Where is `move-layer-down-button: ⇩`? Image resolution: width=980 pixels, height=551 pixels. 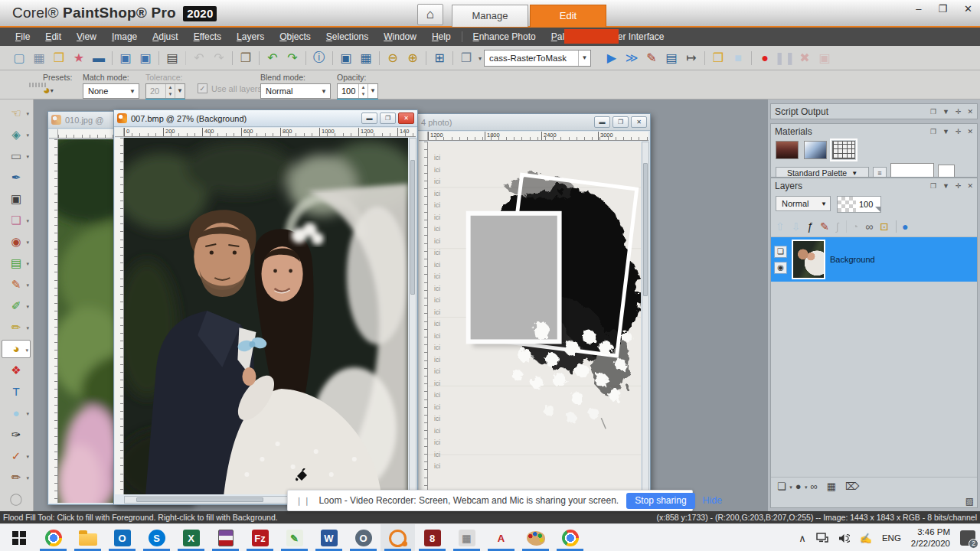
move-layer-down-button: ⇩ is located at coordinates (796, 227).